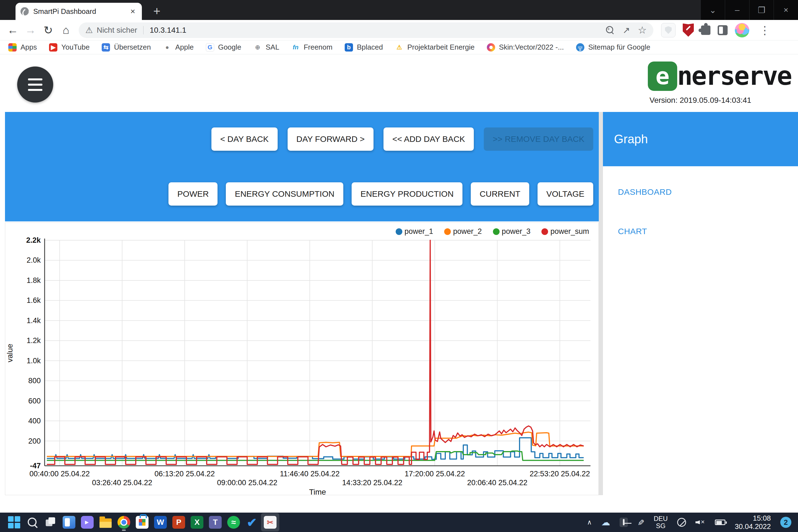 This screenshot has width=798, height=532. Describe the element at coordinates (247, 482) in the screenshot. I see `svg-text: 09:00:00 25.04.22` at that location.